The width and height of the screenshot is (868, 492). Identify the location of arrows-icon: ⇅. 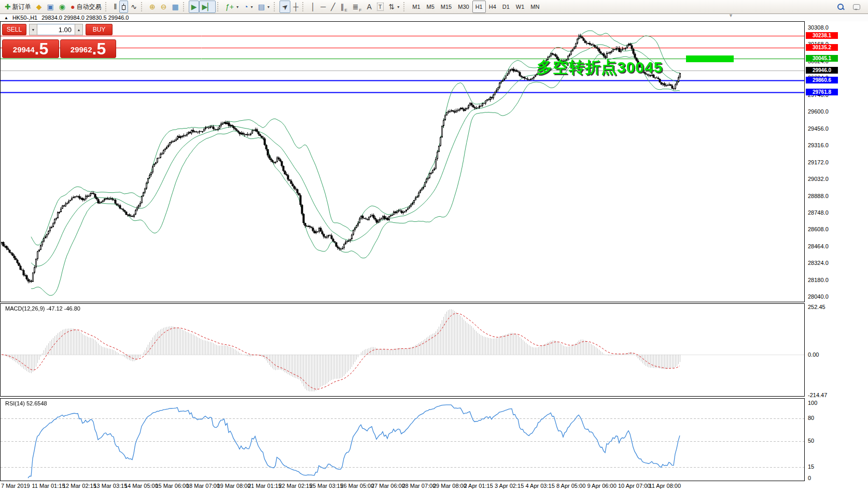
(392, 7).